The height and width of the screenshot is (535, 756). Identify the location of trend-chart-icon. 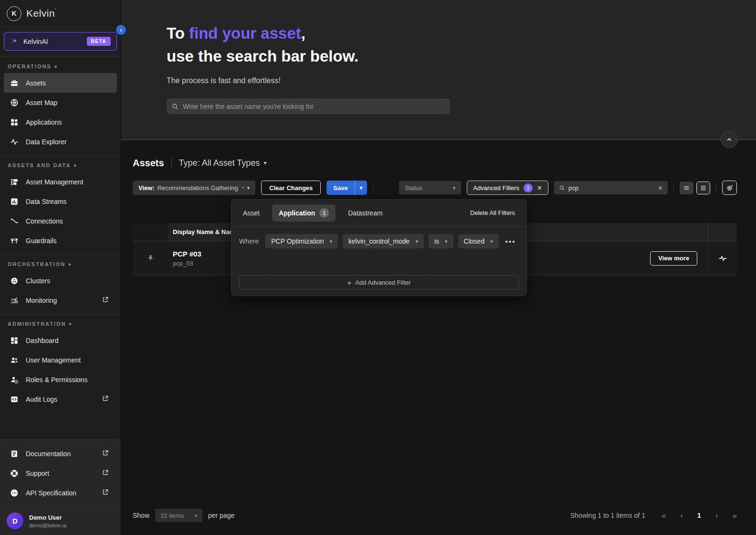
(14, 300).